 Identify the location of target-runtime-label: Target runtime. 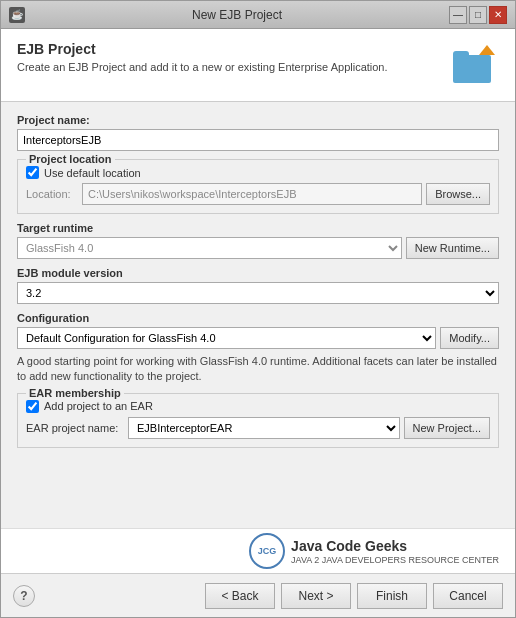
(258, 228).